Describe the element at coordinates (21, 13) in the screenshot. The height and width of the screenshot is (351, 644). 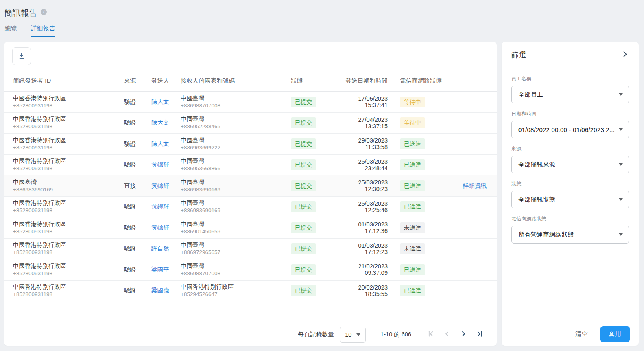
I see `page-title: 簡訊報告` at that location.